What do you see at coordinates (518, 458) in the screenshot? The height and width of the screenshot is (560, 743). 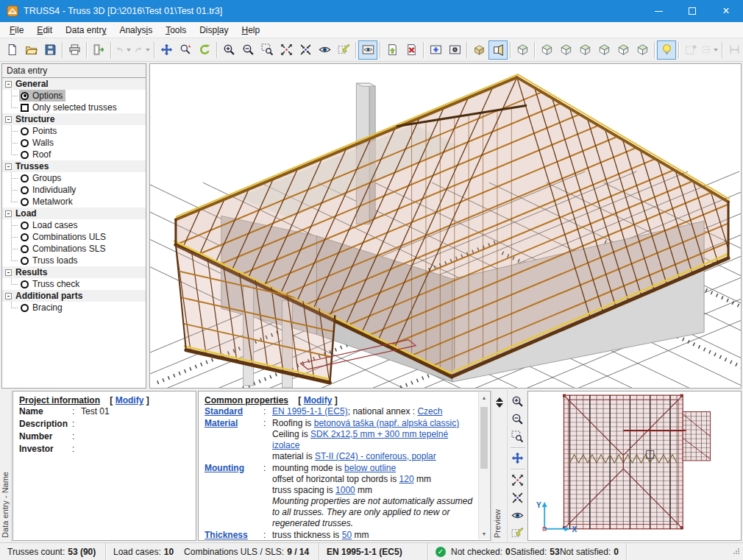 I see `preview-pan-button` at bounding box center [518, 458].